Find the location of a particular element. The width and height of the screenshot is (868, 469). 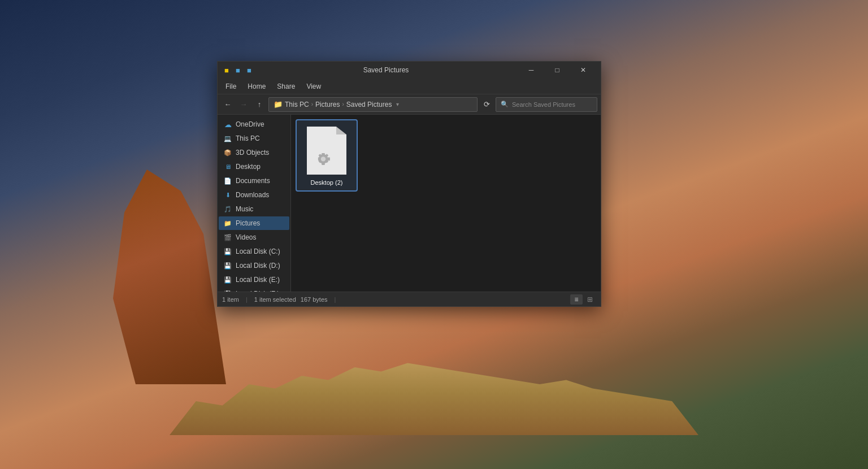

sidebar-item-local-f: 💾 Local Disk (F:) is located at coordinates (254, 289).